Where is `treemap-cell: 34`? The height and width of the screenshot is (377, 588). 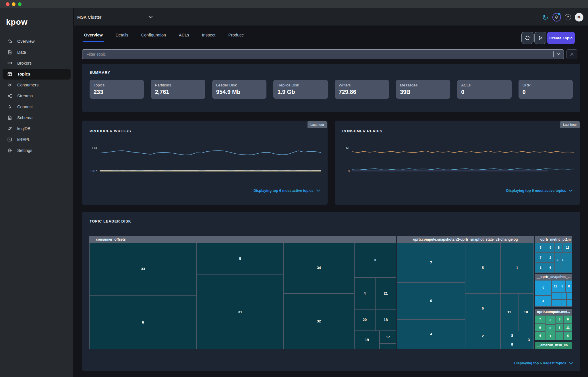
treemap-cell: 34 is located at coordinates (319, 268).